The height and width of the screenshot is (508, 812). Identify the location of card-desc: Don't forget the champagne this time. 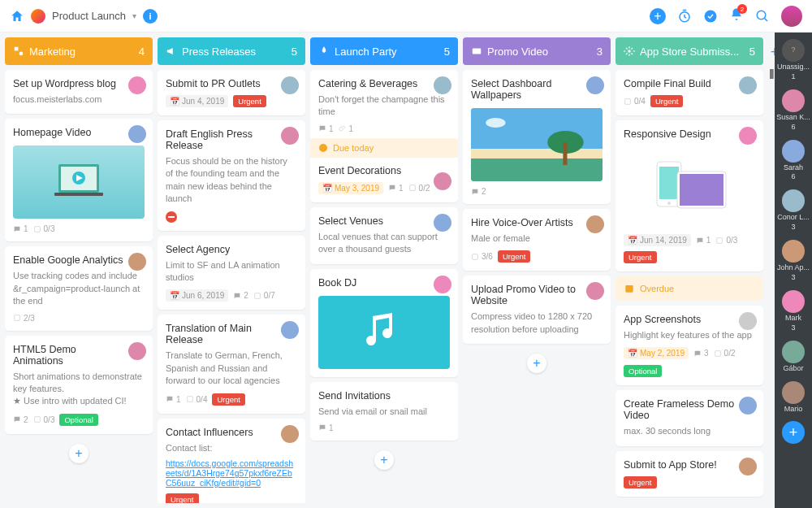
(384, 106).